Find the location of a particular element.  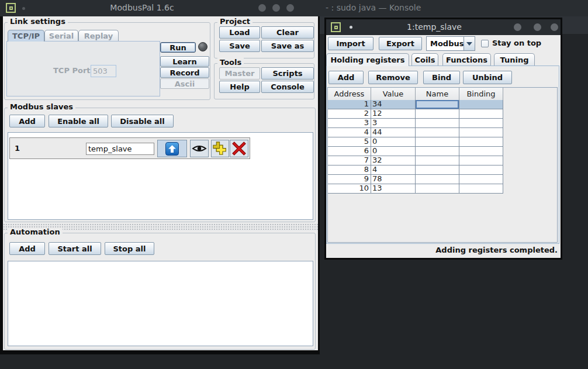

table-row: 6 0 is located at coordinates (416, 151).